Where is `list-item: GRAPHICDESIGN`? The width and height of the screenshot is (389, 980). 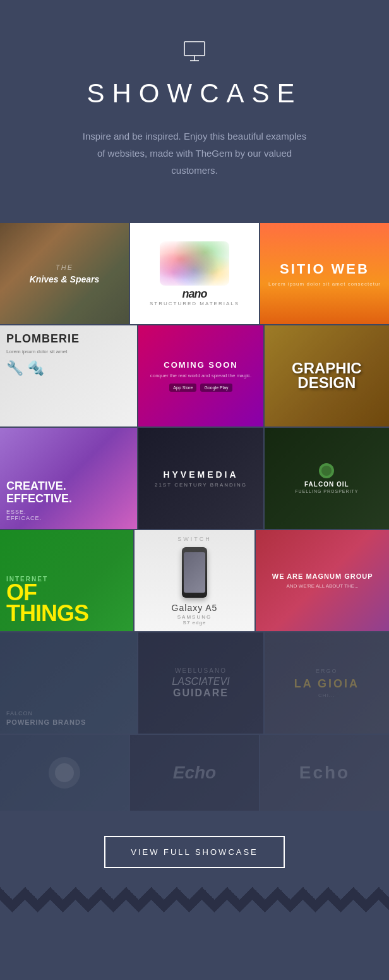
list-item: GRAPHICDESIGN is located at coordinates (327, 376).